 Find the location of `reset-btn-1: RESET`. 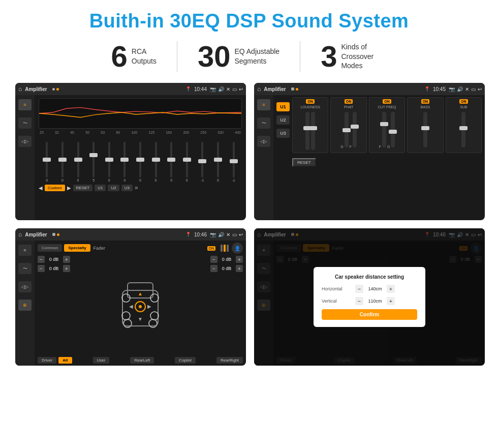

reset-btn-1: RESET is located at coordinates (83, 188).